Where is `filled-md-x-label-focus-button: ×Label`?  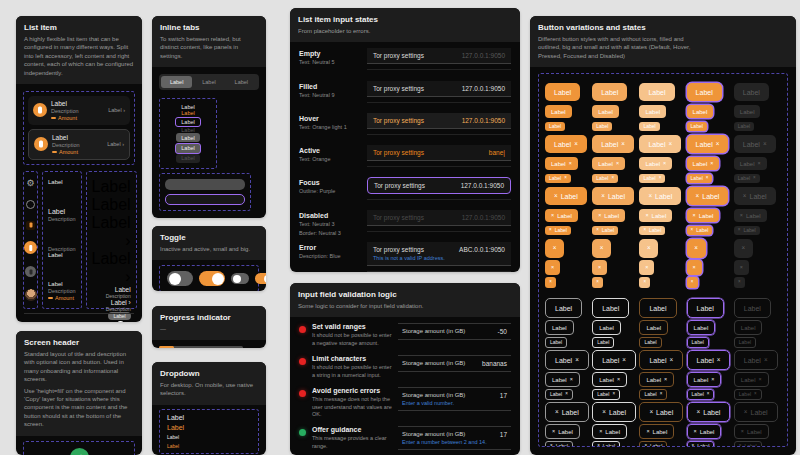
filled-md-x-label-focus-button: ×Label is located at coordinates (704, 216).